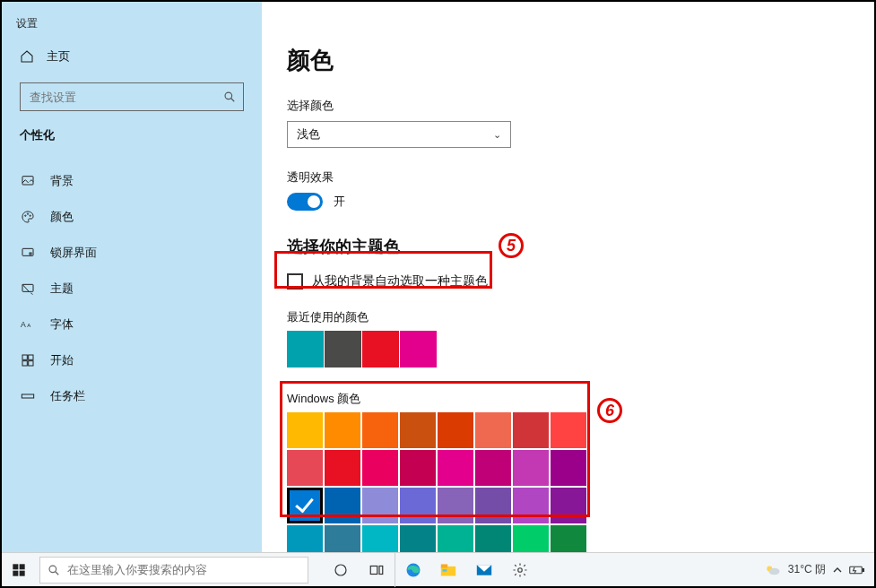 The height and width of the screenshot is (588, 876). Describe the element at coordinates (412, 570) in the screenshot. I see `edge-icon` at that location.